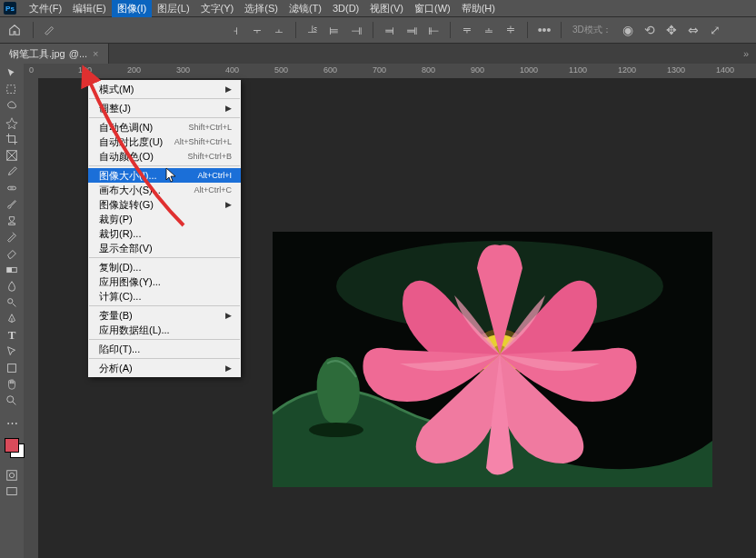 This screenshot has width=756, height=558. I want to click on menu-item-label: 图像旋转(G), so click(126, 205).